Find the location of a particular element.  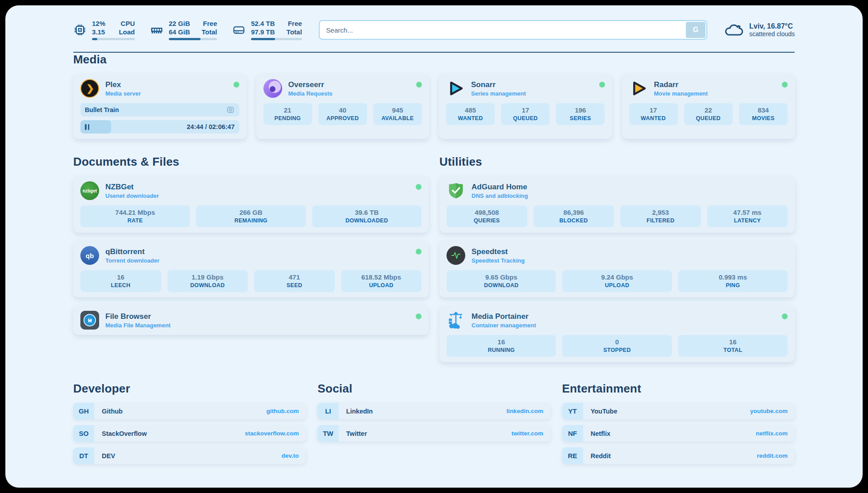

stat-value: 744.21 Mbps is located at coordinates (135, 213).